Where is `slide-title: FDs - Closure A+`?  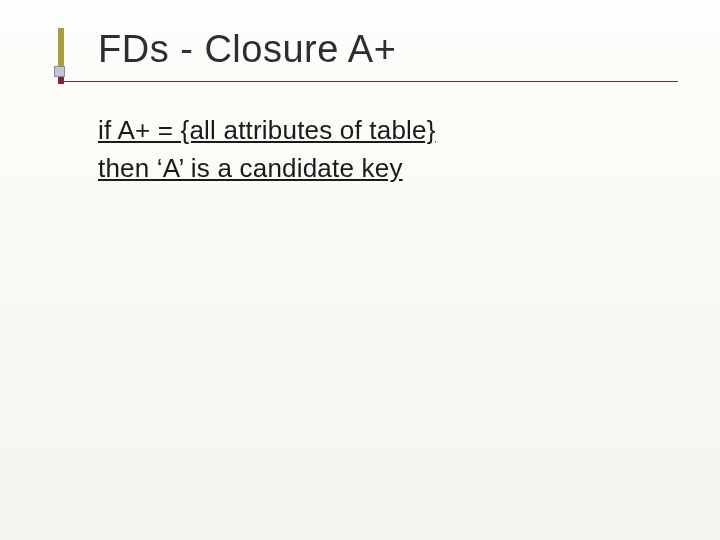
slide-title: FDs - Closure A+ is located at coordinates (368, 55).